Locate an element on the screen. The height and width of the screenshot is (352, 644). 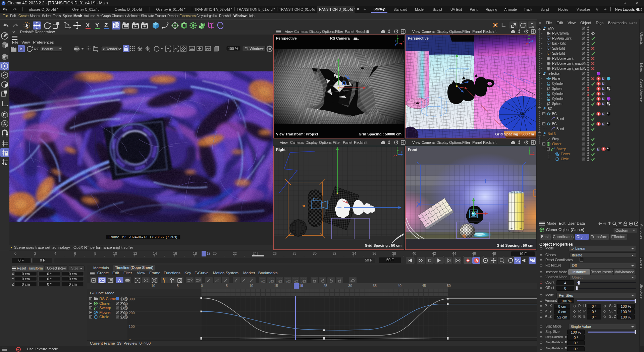
svg-text: E is located at coordinates (4, 115).